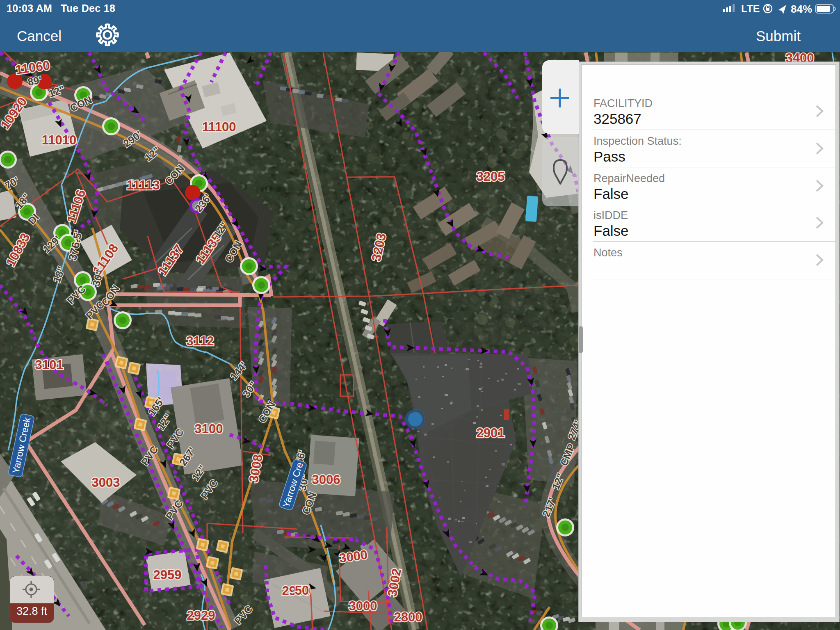 The image size is (840, 630). What do you see at coordinates (201, 615) in the screenshot?
I see `svg-text: 2929` at bounding box center [201, 615].